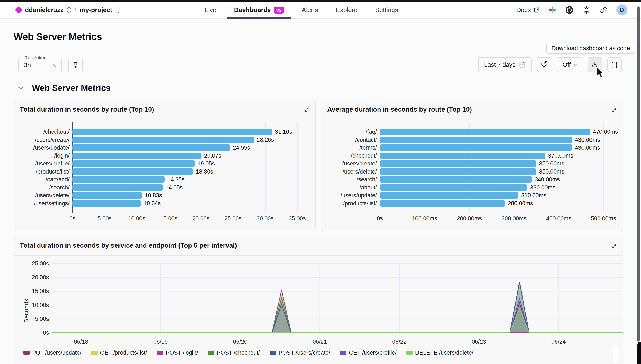 The height and width of the screenshot is (364, 641). What do you see at coordinates (614, 65) in the screenshot?
I see `braces-label: { }` at bounding box center [614, 65].